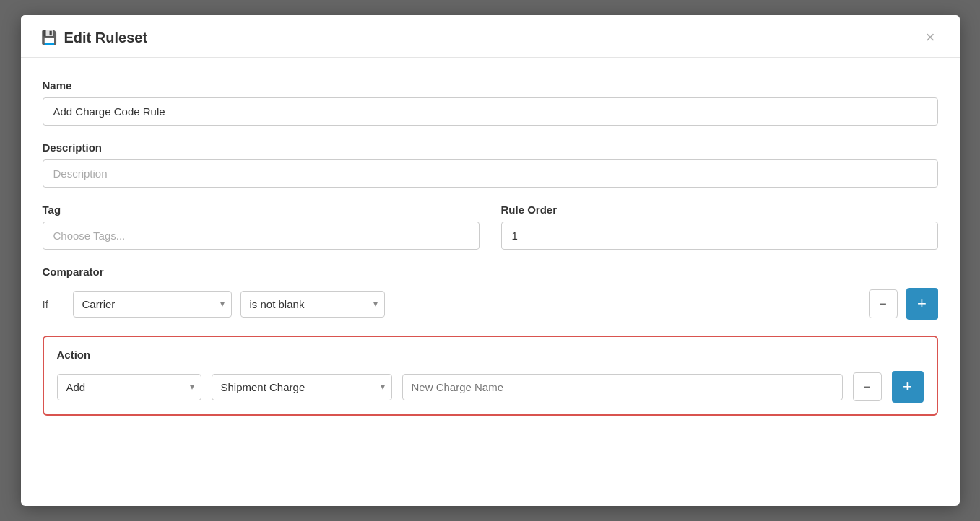 The image size is (980, 521). Describe the element at coordinates (490, 387) in the screenshot. I see `action-row: Add ▾ Shipment Charge ▾ − +` at that location.